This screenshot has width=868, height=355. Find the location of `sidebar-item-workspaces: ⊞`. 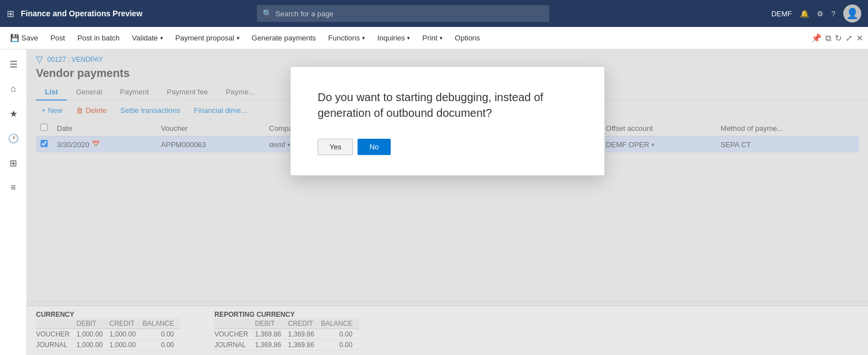

sidebar-item-workspaces: ⊞ is located at coordinates (13, 163).